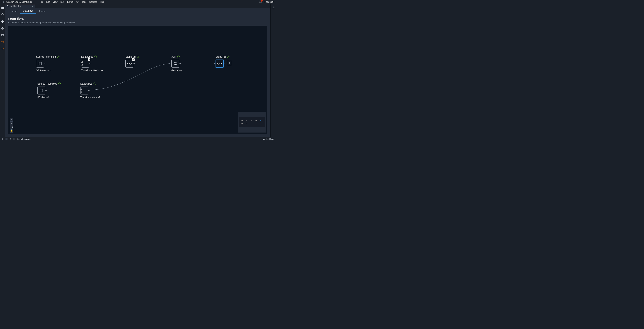  Describe the element at coordinates (269, 2) in the screenshot. I see `feedback-button: Feedback` at that location.